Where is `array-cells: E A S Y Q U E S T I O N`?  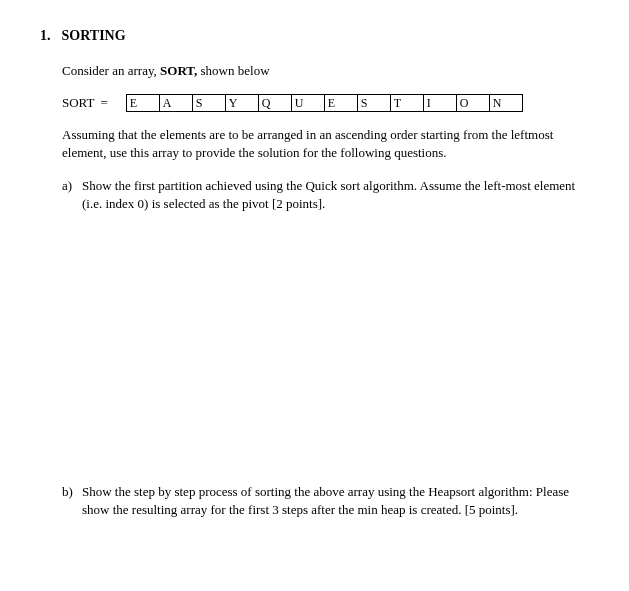
array-cells: E A S Y Q U E S T I O N is located at coordinates (324, 103).